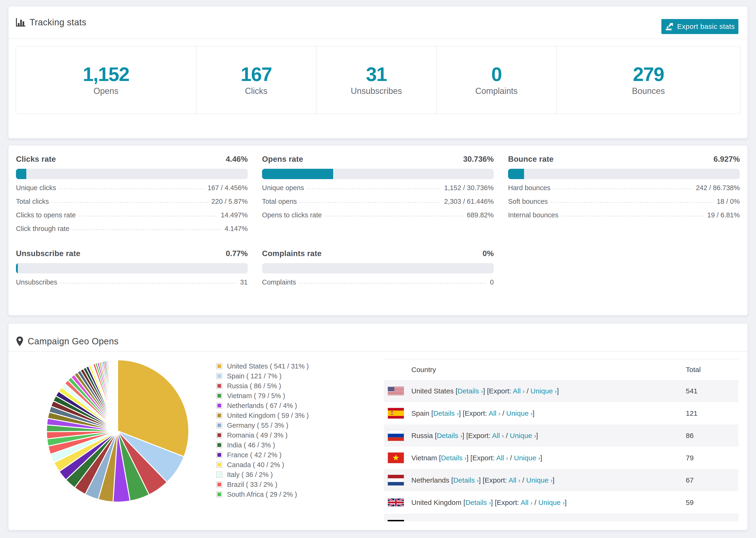  Describe the element at coordinates (561, 502) in the screenshot. I see `geo-table-row-gb: United Kingdom [Details ›] [Export: All …` at that location.